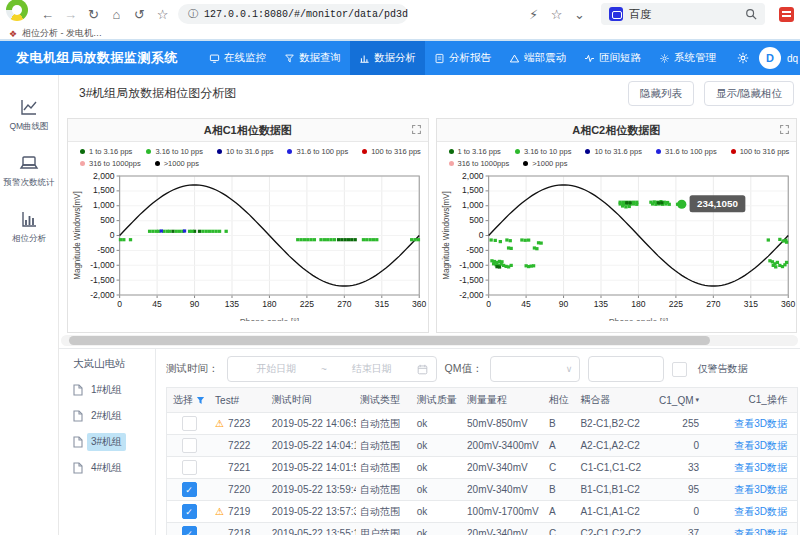 Image resolution: width=800 pixels, height=535 pixels. I want to click on sidebar-item-qm-curve: QM曲线图, so click(28, 115).